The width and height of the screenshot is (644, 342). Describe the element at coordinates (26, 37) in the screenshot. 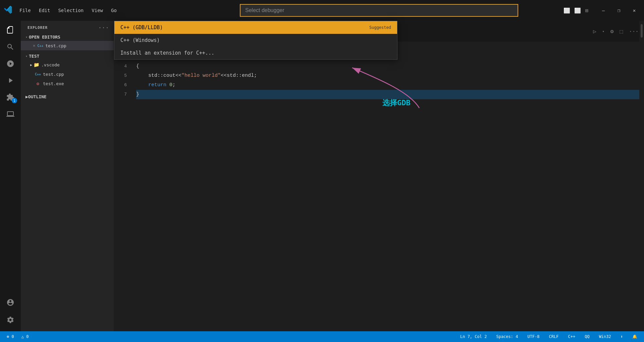

I see `open-editors-chevron: ▾` at that location.